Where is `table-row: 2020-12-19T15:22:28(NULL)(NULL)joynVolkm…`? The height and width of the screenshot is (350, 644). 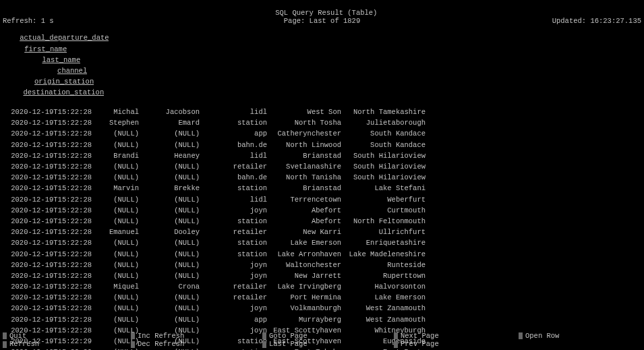
table-row: 2020-12-19T15:22:28(NULL)(NULL)joynVolkm… is located at coordinates (322, 310).